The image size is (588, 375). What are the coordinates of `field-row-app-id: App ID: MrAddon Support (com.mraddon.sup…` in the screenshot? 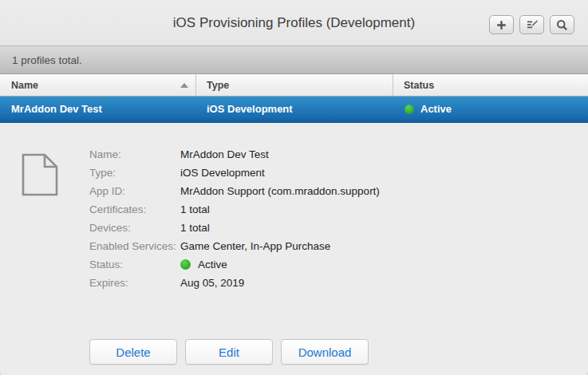 It's located at (235, 191).